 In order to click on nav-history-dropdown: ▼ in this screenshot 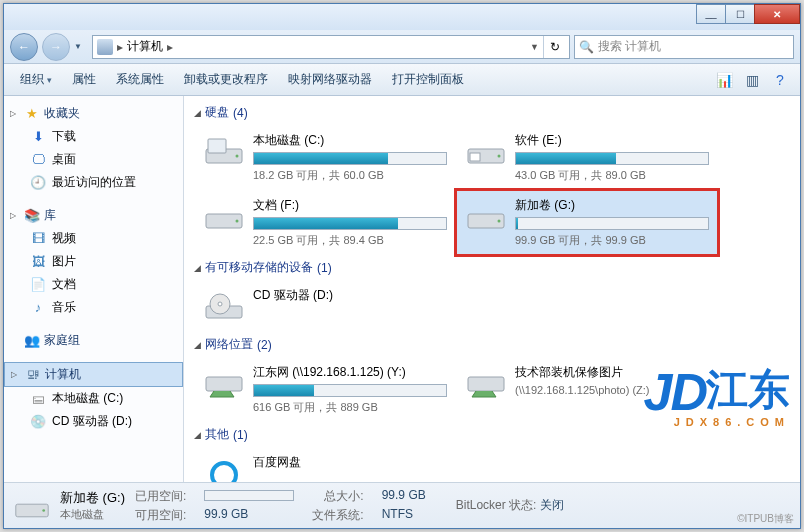, I will do `click(81, 46)`.